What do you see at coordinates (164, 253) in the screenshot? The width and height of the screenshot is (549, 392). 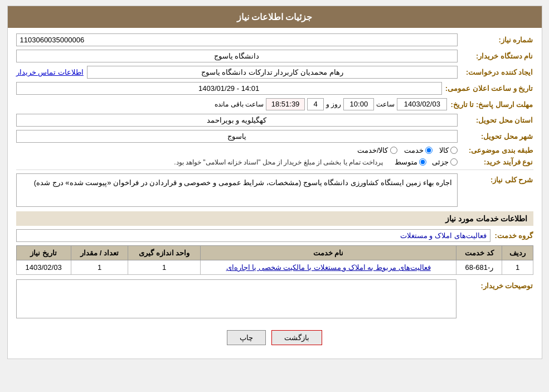 I see `col-header-unit: واحد اندازه گیری` at bounding box center [164, 253].